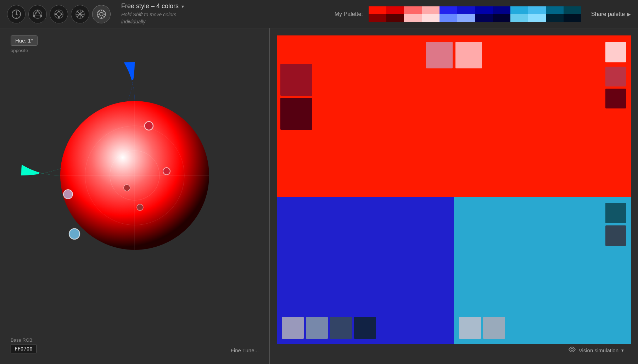 This screenshot has width=638, height=364. Describe the element at coordinates (68, 194) in the screenshot. I see `color-handle-blue` at that location.